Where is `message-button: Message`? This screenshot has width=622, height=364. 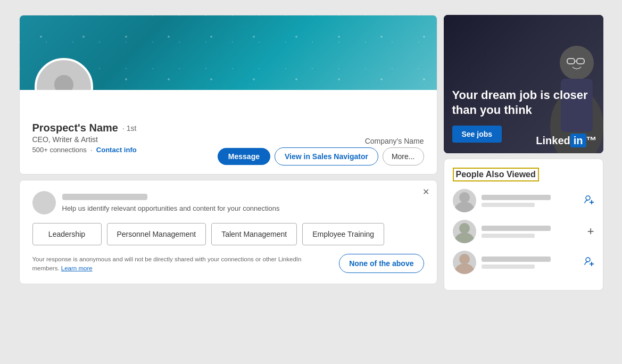 message-button: Message is located at coordinates (244, 156).